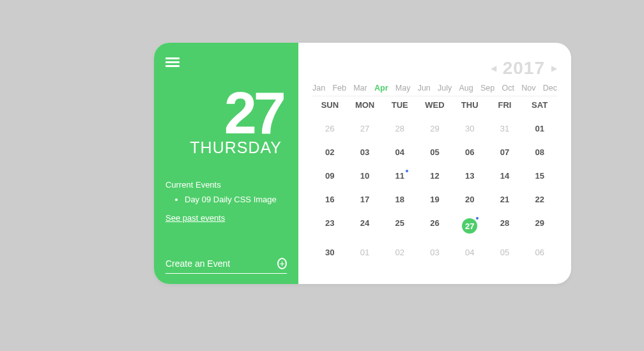 The height and width of the screenshot is (351, 644). Describe the element at coordinates (493, 68) in the screenshot. I see `prev-year-icon: ◀` at that location.